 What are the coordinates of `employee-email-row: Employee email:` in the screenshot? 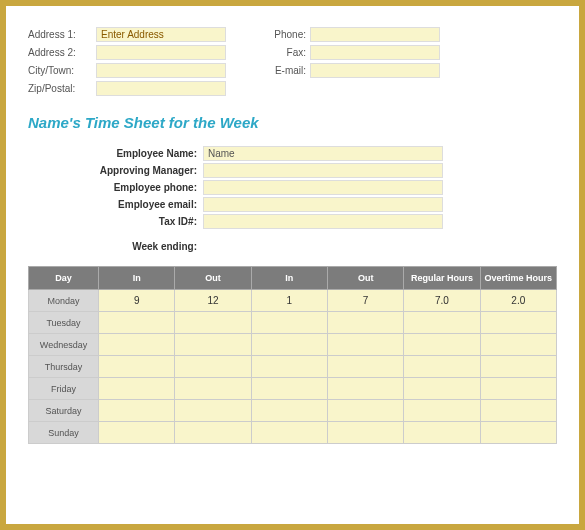 It's located at (292, 204).